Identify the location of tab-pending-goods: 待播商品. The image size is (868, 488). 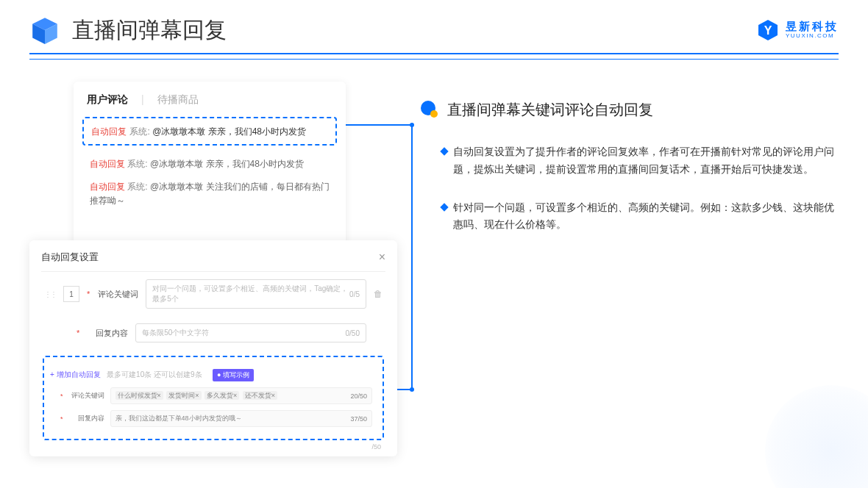
(178, 100).